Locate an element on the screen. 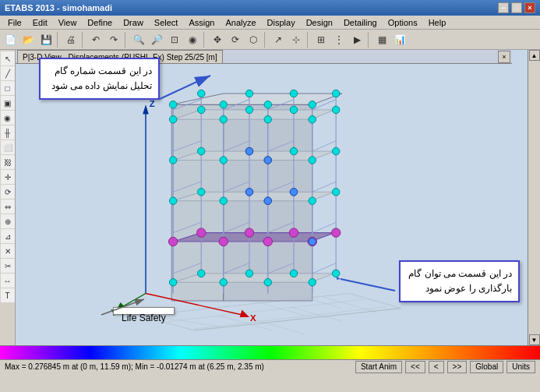 The width and height of the screenshot is (540, 392). left-shell: ⬜ is located at coordinates (8, 147).